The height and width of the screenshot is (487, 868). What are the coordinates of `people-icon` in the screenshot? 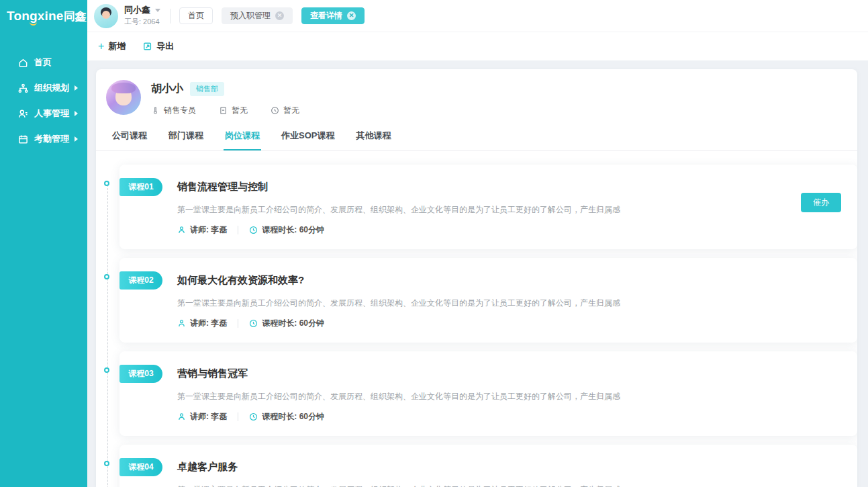 It's located at (23, 114).